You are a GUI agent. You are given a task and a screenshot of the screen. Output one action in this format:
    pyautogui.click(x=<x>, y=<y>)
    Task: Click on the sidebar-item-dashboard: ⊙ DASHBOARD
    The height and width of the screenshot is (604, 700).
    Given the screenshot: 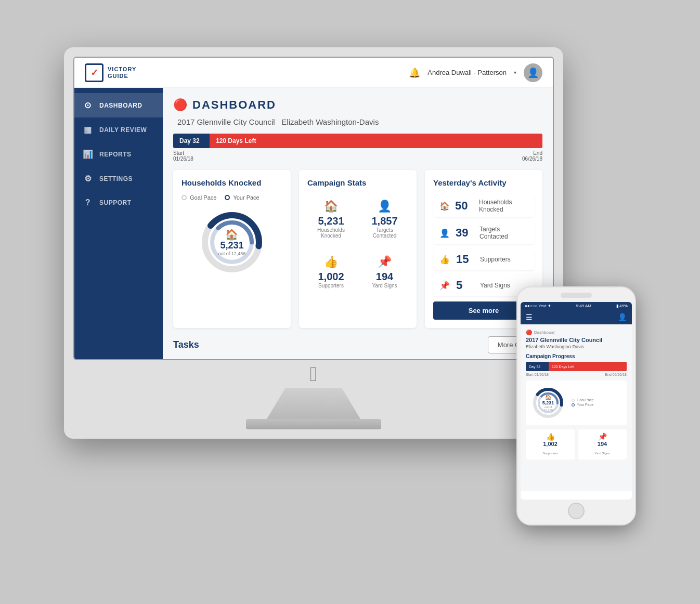 What is the action you would take?
    pyautogui.click(x=119, y=105)
    